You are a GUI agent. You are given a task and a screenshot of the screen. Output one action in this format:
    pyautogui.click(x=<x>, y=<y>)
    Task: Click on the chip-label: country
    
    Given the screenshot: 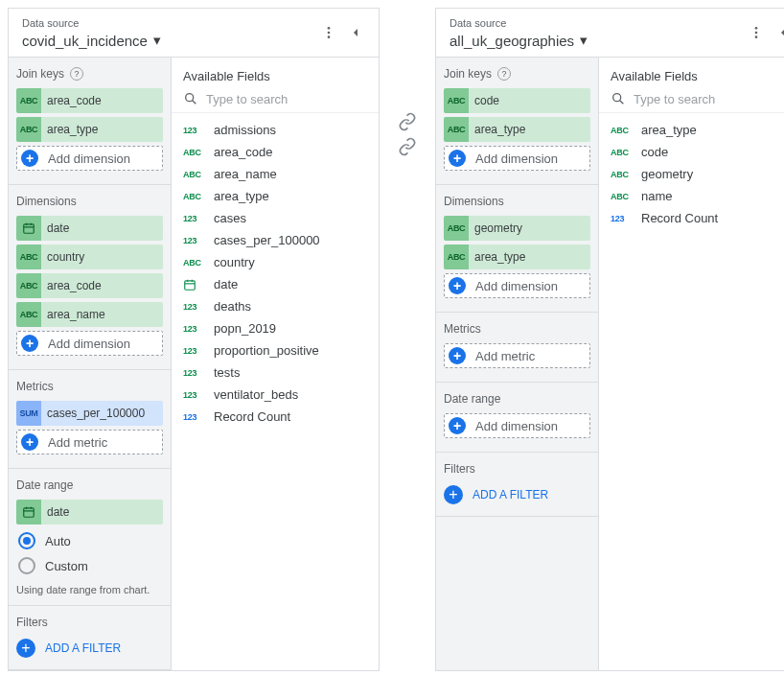 What is the action you would take?
    pyautogui.click(x=100, y=257)
    